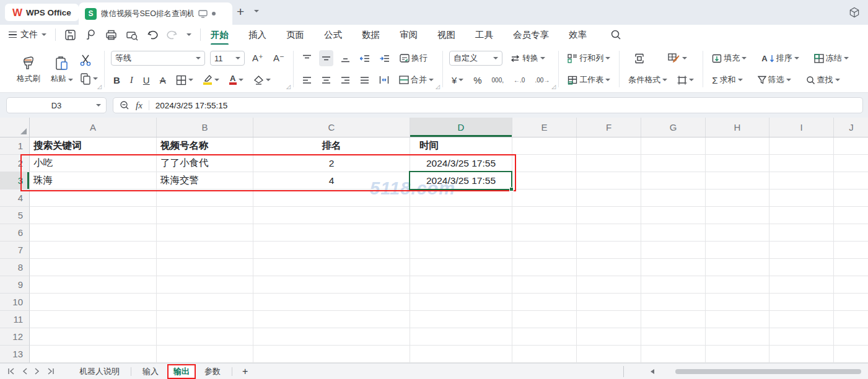  What do you see at coordinates (131, 80) in the screenshot?
I see `italic-button: I` at bounding box center [131, 80].